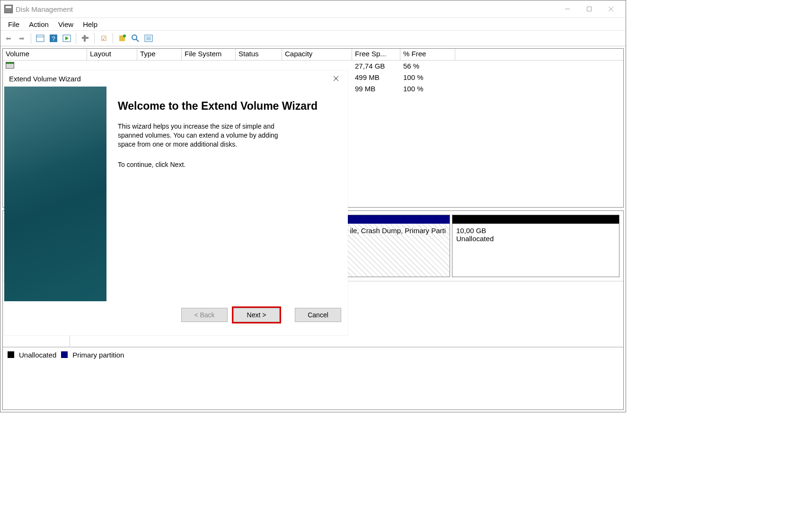 Image resolution: width=787 pixels, height=532 pixels. What do you see at coordinates (209, 54) in the screenshot?
I see `column-header: File System` at bounding box center [209, 54].